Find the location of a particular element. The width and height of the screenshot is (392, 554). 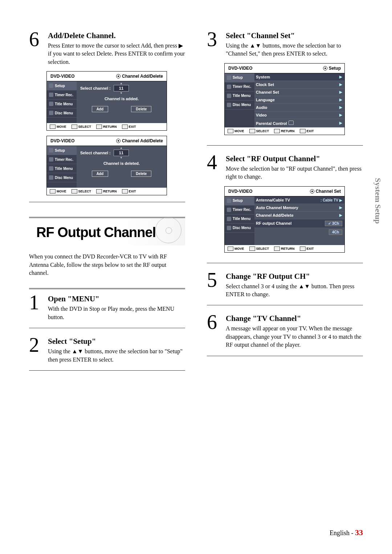

setup-item-clock: Clock Set▶ is located at coordinates (299, 85).